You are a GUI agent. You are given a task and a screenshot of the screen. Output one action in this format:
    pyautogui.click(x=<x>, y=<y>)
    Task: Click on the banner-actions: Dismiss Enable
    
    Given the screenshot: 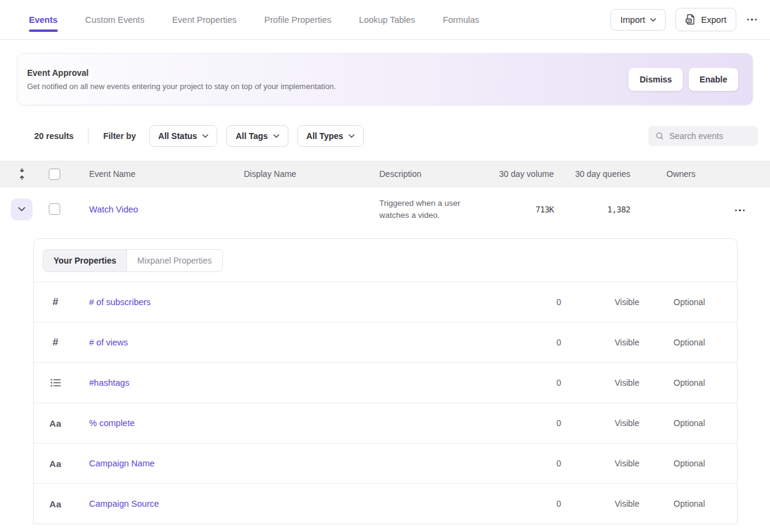 What is the action you would take?
    pyautogui.click(x=683, y=79)
    